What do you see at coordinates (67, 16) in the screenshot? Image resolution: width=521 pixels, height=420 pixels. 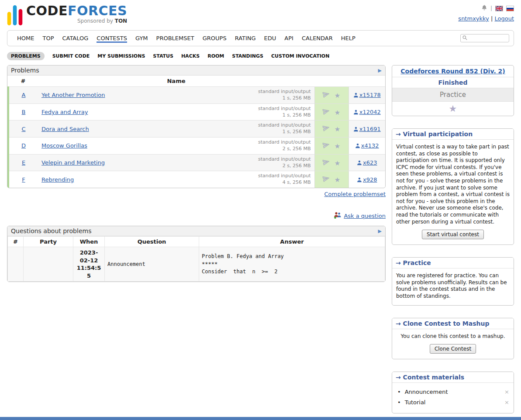 I see `codeforces-logo: CODEFORCES Sponsored by TON` at bounding box center [67, 16].